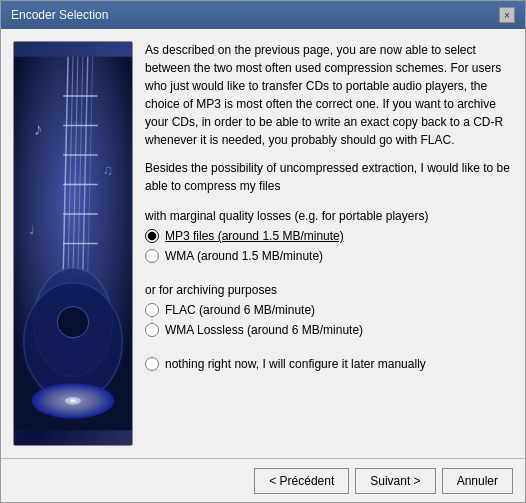  What do you see at coordinates (152, 364) in the screenshot?
I see `radio-nothing` at bounding box center [152, 364].